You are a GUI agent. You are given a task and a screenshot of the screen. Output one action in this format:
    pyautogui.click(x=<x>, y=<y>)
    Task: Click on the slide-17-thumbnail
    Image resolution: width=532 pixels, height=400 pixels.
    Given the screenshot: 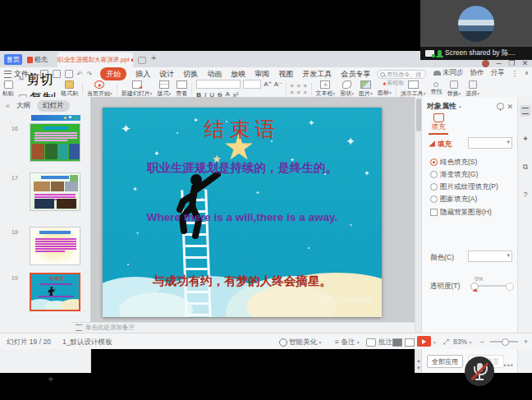 What is the action you would take?
    pyautogui.click(x=55, y=192)
    